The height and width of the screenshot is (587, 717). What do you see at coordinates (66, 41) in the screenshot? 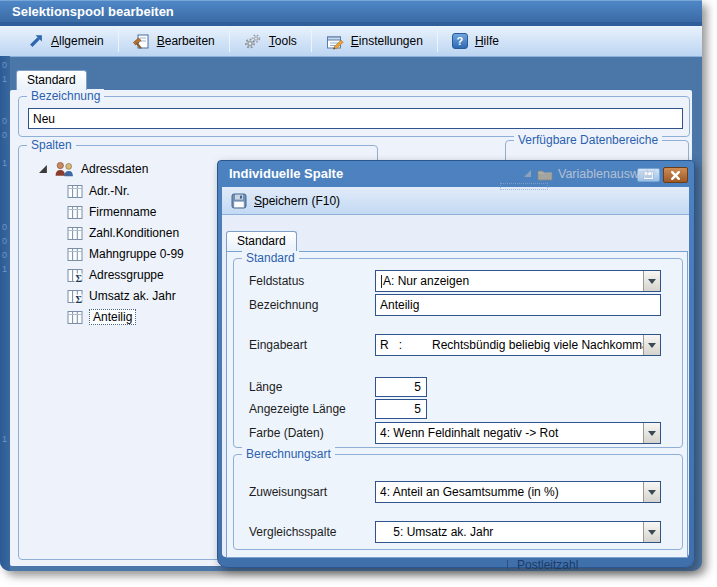
I see `toolbar-item-allgemein: Allgemein` at bounding box center [66, 41].